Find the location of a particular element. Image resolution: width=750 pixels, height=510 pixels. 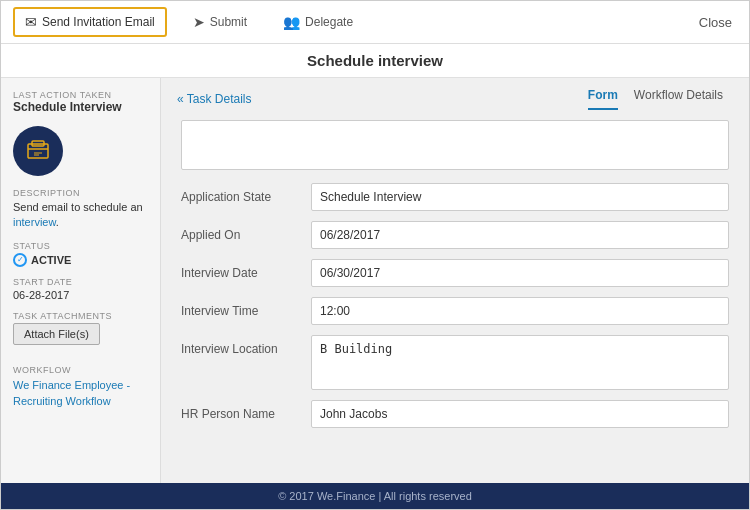

hr-person-label: HR Person Name is located at coordinates (246, 410).